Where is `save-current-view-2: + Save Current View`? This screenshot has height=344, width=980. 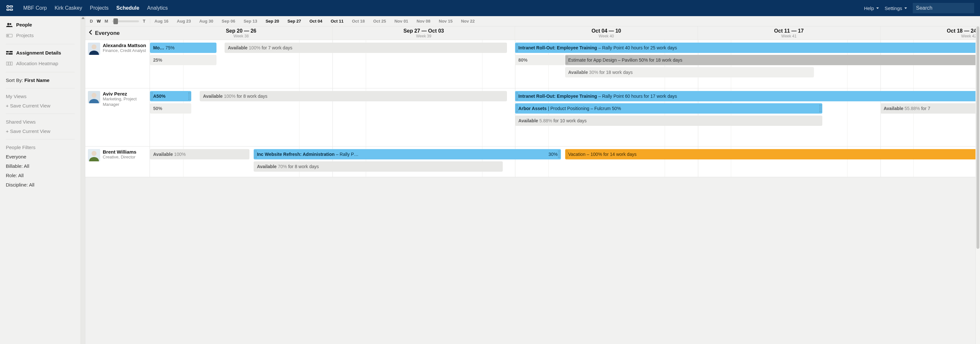 save-current-view-2: + Save Current View is located at coordinates (40, 131).